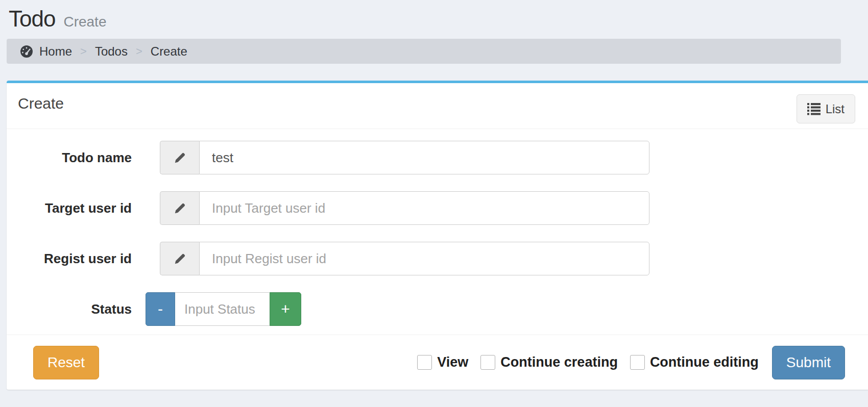 The height and width of the screenshot is (407, 868). Describe the element at coordinates (488, 362) in the screenshot. I see `continue-creating-checkbox` at that location.